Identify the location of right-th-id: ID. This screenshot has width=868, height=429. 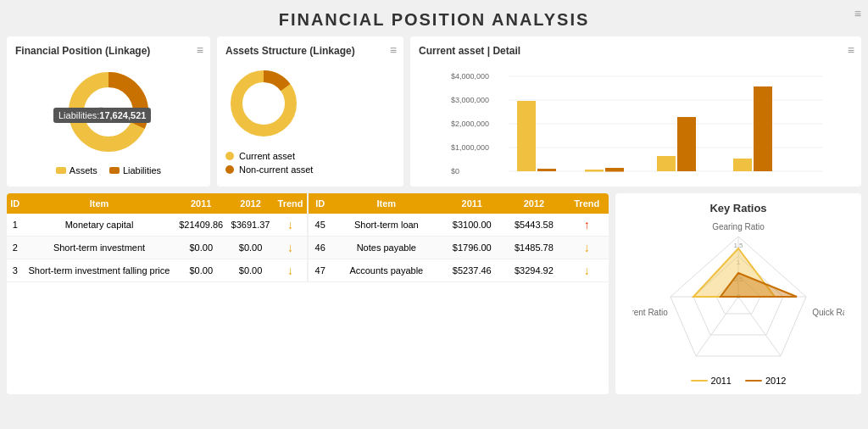
(320, 203).